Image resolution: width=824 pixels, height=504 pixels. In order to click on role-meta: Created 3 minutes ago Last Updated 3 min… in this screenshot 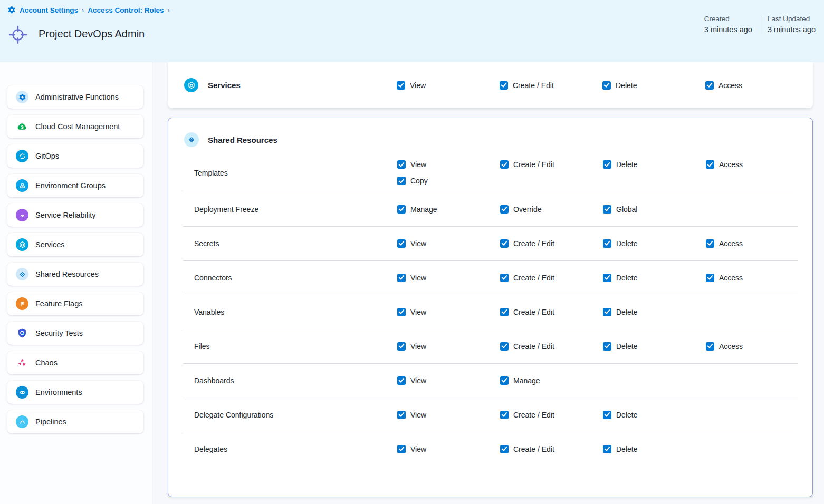, I will do `click(760, 24)`.